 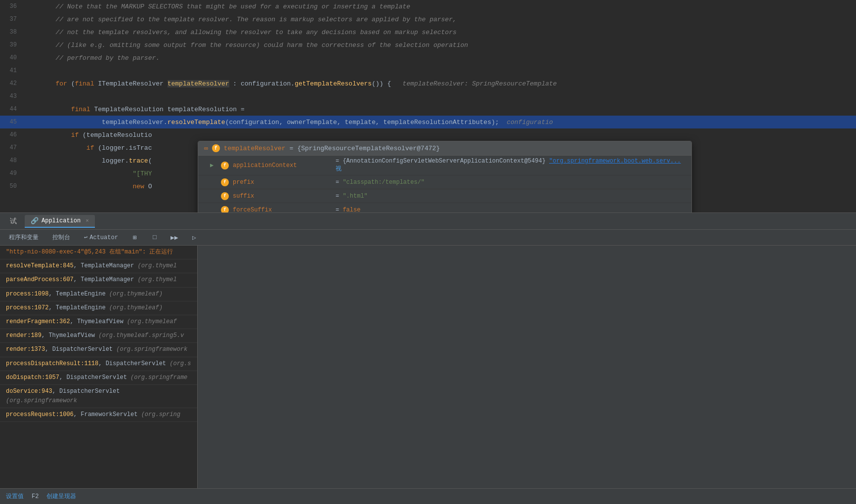 I want to click on field-type-icon-prefix: f, so click(x=225, y=182).